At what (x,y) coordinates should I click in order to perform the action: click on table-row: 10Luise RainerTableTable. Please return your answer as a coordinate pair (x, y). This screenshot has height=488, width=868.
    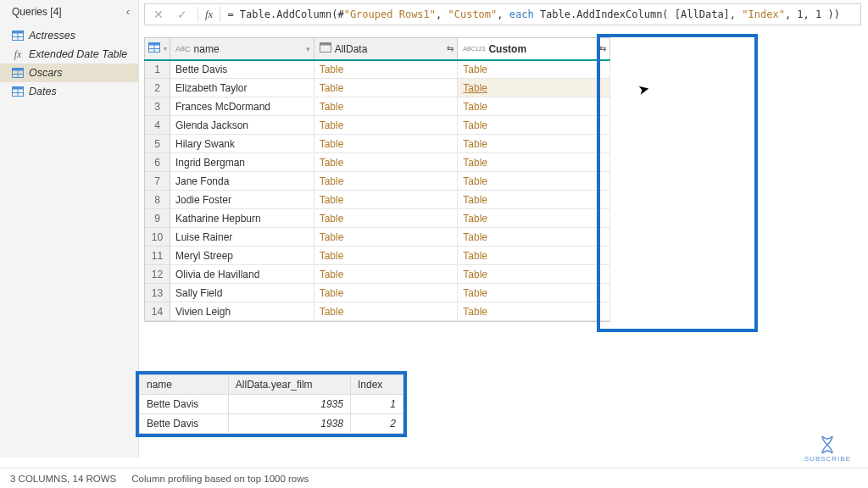
    Looking at the image, I should click on (378, 237).